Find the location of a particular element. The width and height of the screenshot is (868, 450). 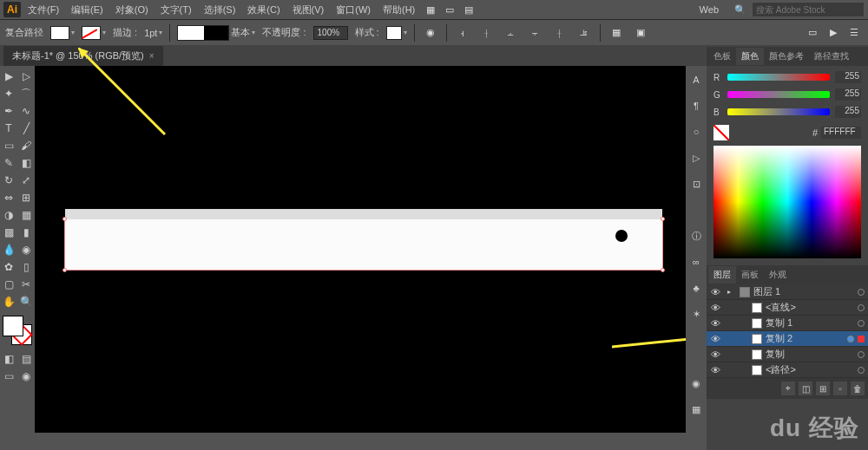

screen-mode-icon: ▭ is located at coordinates (9, 376).